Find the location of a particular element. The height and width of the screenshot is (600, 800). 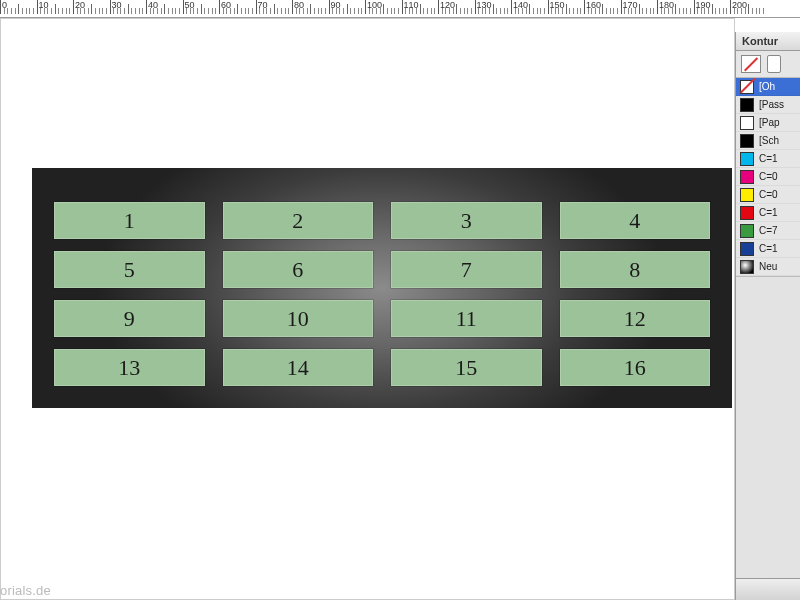

horizontal-ruler: 0102030405060708090100110120130140150160… is located at coordinates (400, 9).